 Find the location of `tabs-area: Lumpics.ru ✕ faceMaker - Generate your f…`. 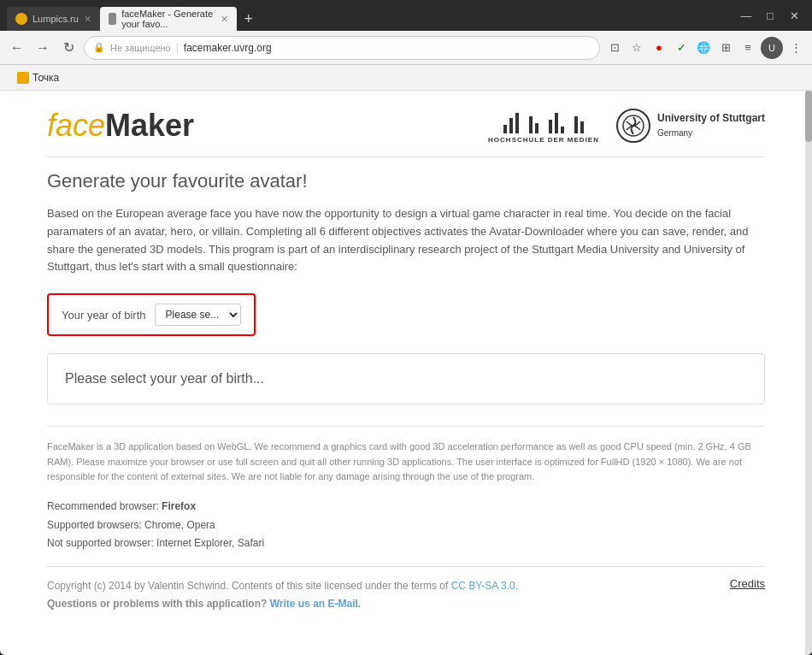

tabs-area: Lumpics.ru ✕ faceMaker - Generate your f… is located at coordinates (366, 15).